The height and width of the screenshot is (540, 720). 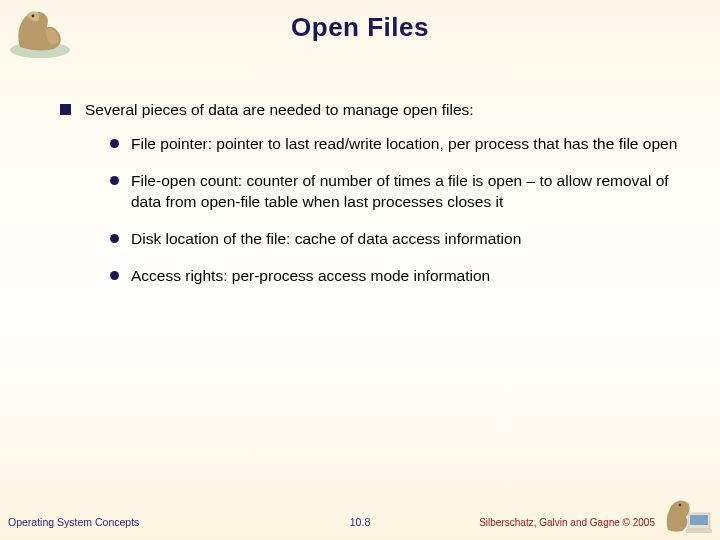 What do you see at coordinates (395, 144) in the screenshot?
I see `sub-bullet-row: File pointer: pointer to last read/write…` at bounding box center [395, 144].